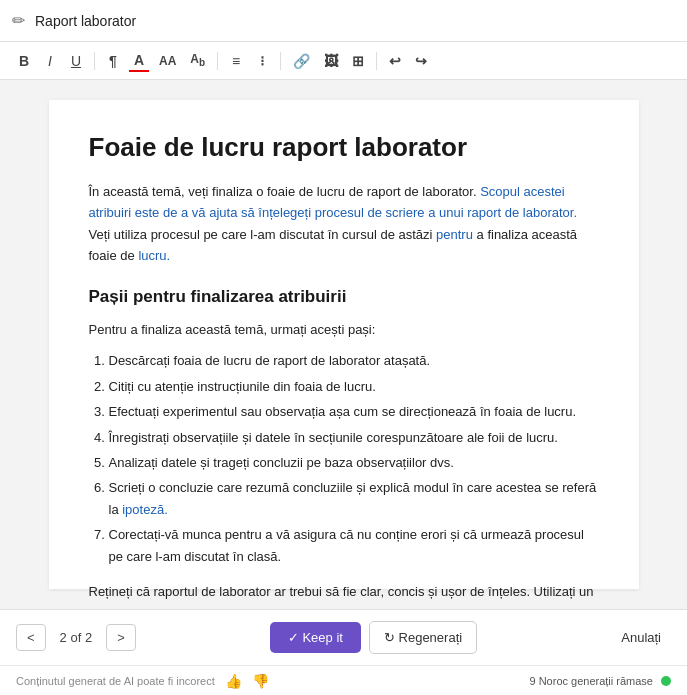 This screenshot has height=695, width=687. I want to click on chevron-right-icon: >, so click(121, 638).